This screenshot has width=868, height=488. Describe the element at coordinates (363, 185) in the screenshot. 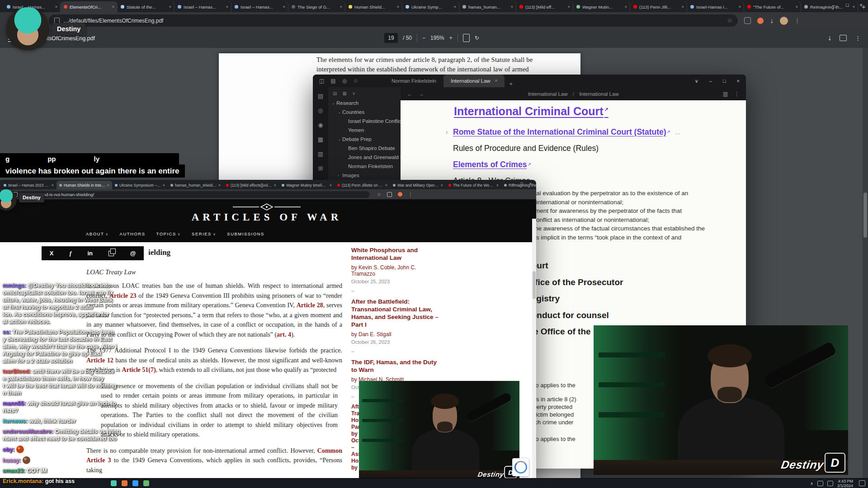

I see `browser-tab: (113) Penn Jillette on wh...×` at that location.